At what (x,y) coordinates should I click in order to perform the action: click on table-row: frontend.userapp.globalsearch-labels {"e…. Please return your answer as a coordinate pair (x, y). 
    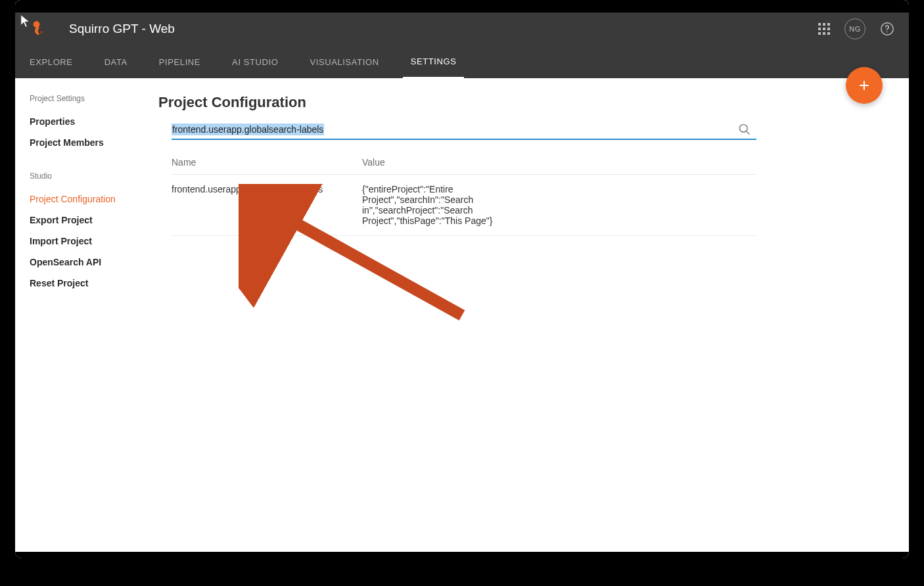
    Looking at the image, I should click on (464, 205).